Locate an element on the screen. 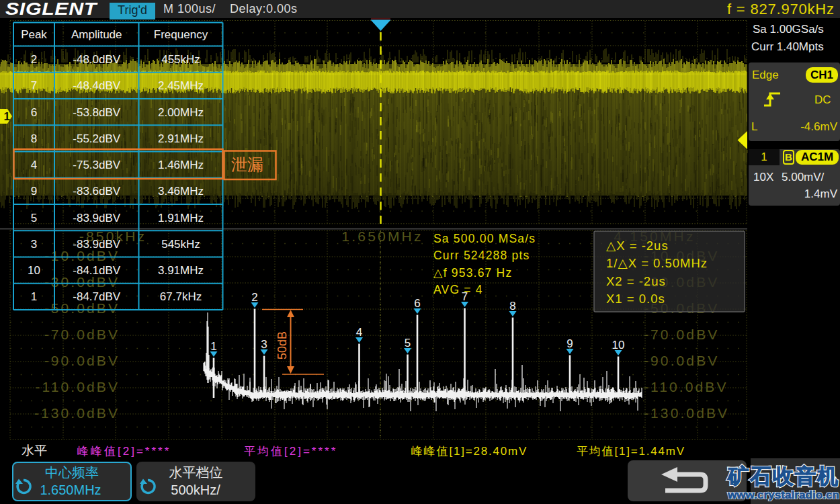  svg-text: 3.46MHz is located at coordinates (181, 191).